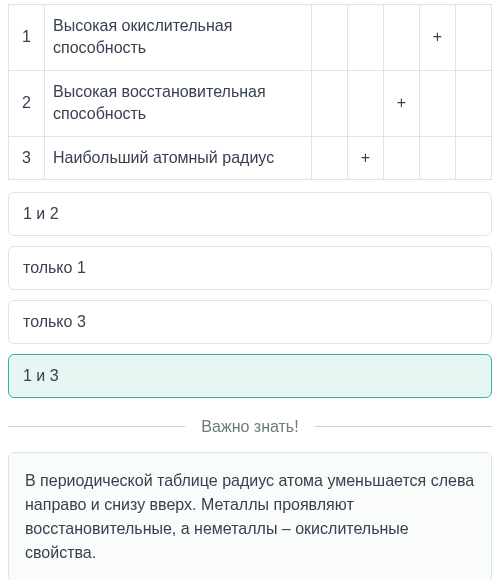  What do you see at coordinates (250, 103) in the screenshot?
I see `table-row: 2 Высокая восстановительная способность …` at bounding box center [250, 103].